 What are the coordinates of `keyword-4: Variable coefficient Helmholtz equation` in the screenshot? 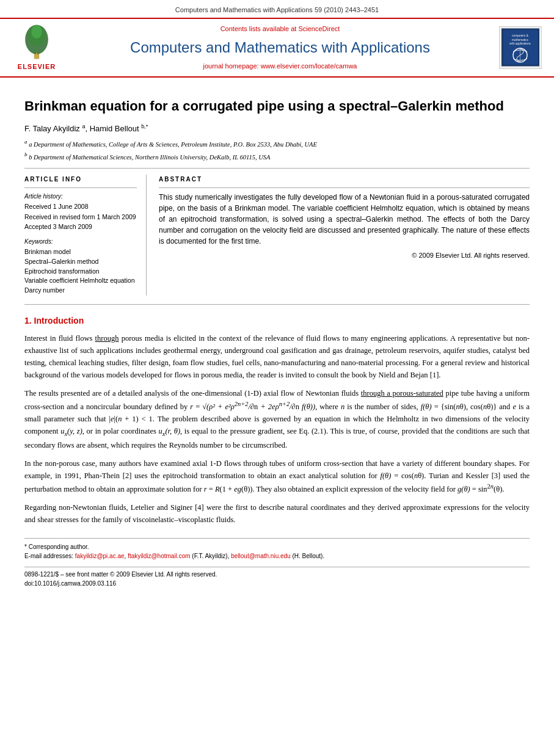 It's located at (81, 281).